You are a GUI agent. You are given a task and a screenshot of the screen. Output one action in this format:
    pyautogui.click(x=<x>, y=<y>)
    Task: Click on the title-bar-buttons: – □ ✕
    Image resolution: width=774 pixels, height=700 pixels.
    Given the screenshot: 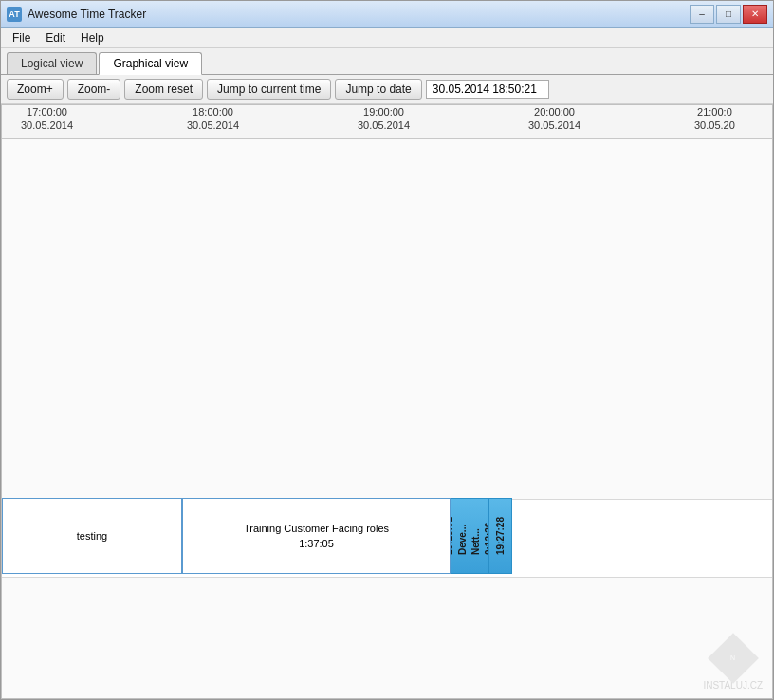 What is the action you would take?
    pyautogui.click(x=728, y=14)
    